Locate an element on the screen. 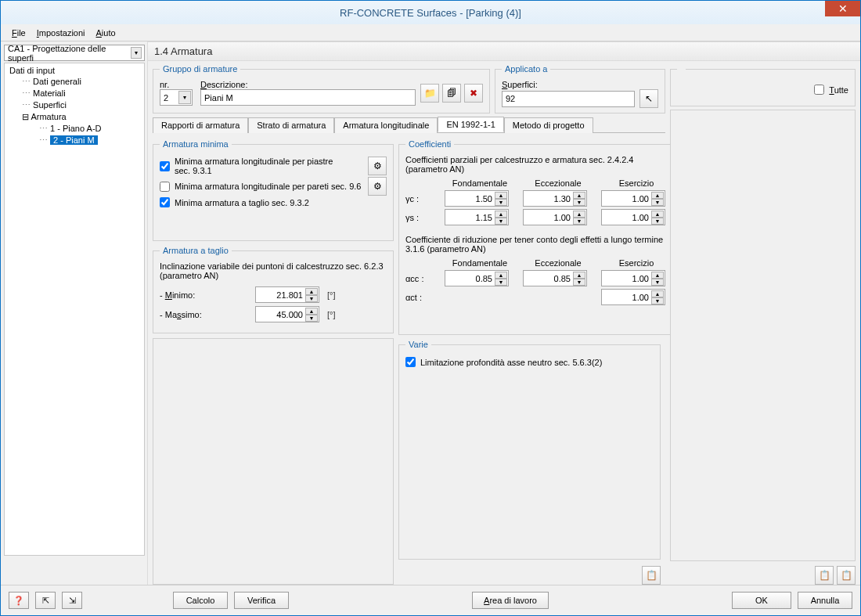  pick-surface-button: ↖ is located at coordinates (649, 99).